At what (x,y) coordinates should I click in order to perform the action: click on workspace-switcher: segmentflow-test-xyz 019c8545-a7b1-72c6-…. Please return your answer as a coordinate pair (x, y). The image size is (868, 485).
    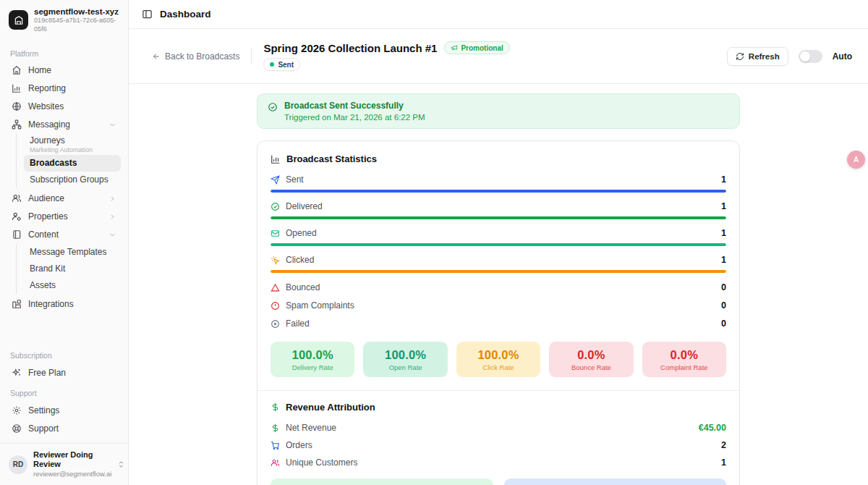
    Looking at the image, I should click on (64, 20).